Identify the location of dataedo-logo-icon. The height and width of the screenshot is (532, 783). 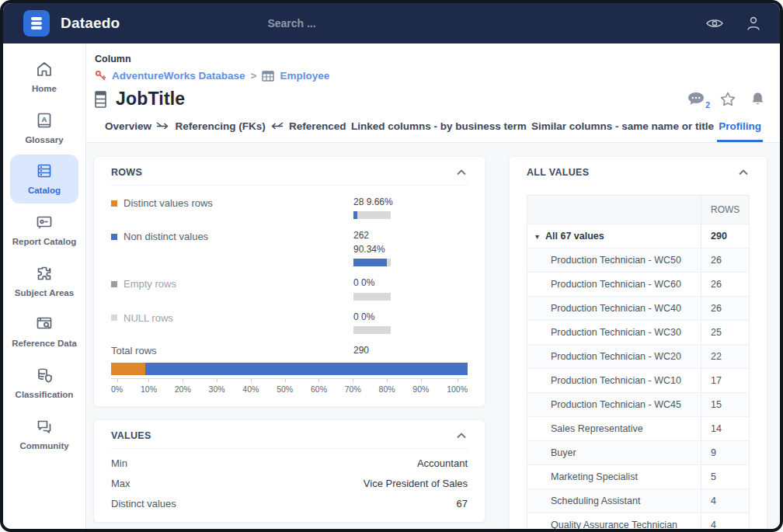
(37, 23).